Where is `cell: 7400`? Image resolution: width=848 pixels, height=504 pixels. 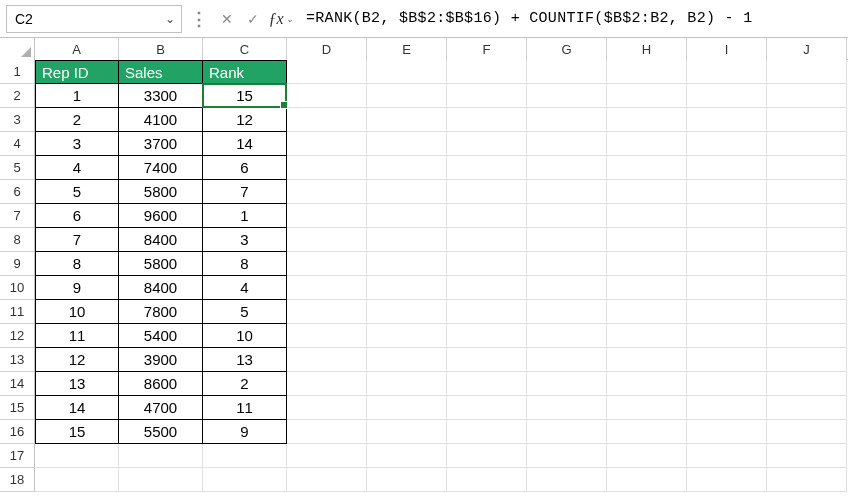
cell: 7400 is located at coordinates (161, 168).